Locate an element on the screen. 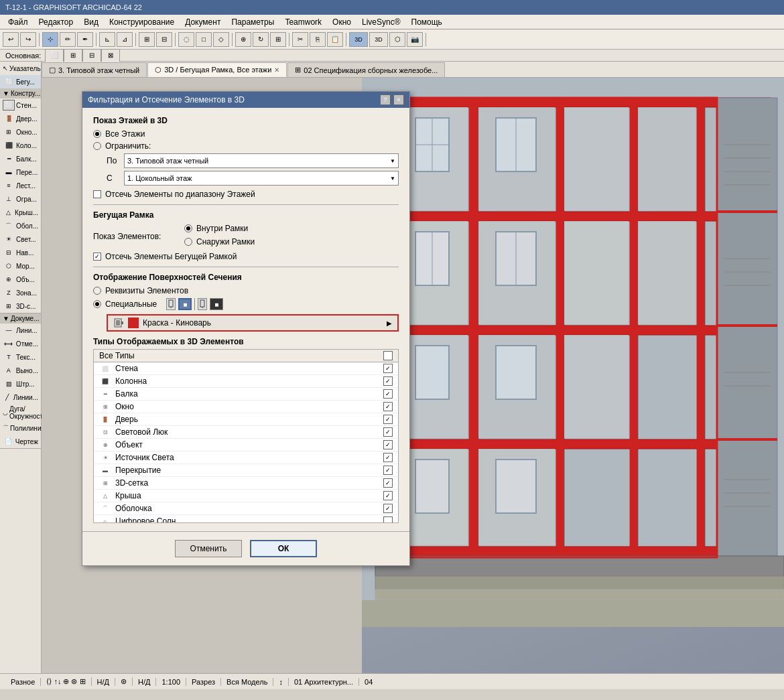 This screenshot has height=700, width=784. menu-view: Вид is located at coordinates (91, 22).